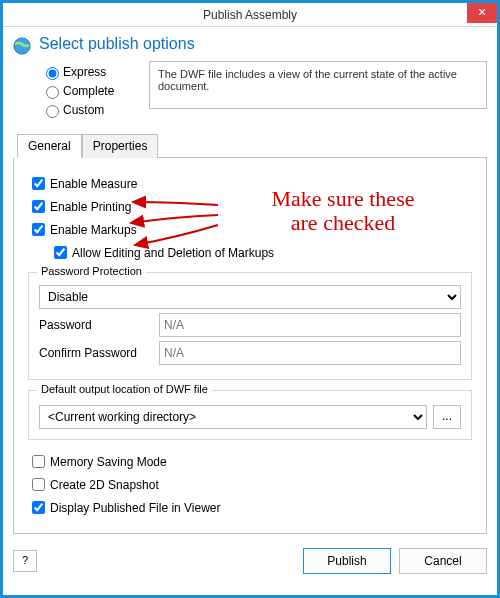 The height and width of the screenshot is (598, 500). I want to click on output-legend: Default output location of DWF file, so click(124, 389).